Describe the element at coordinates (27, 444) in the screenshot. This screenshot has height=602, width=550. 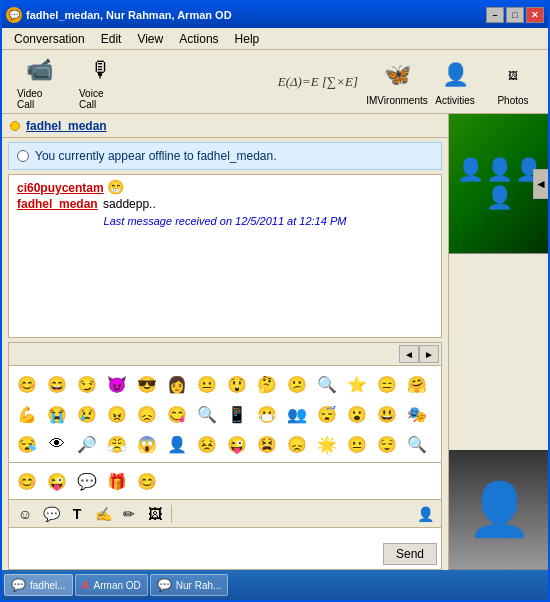
I see `emoji-29: 😪` at that location.